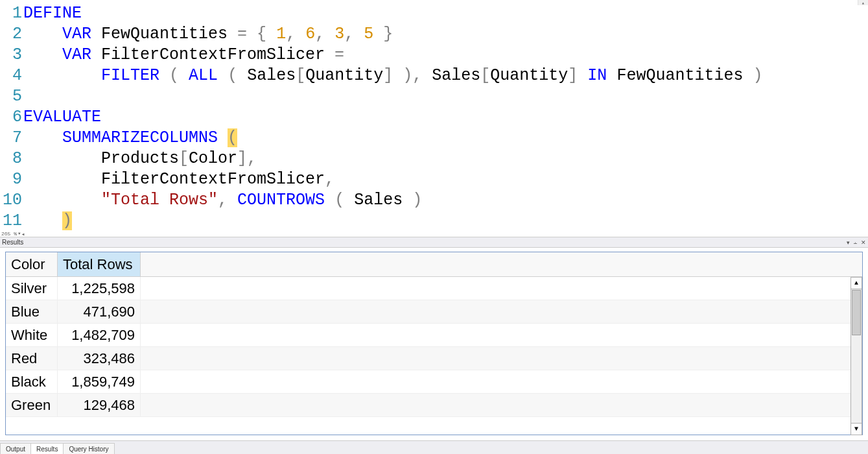 The height and width of the screenshot is (454, 868). What do you see at coordinates (11, 200) in the screenshot?
I see `line-number: 10` at bounding box center [11, 200].